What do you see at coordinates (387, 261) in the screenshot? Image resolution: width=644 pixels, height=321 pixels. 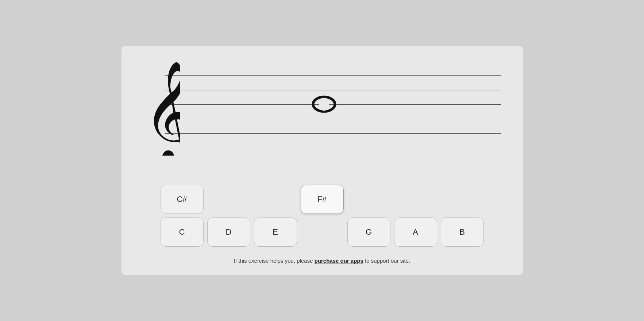 I see `footer-text-after: to support our site.` at bounding box center [387, 261].